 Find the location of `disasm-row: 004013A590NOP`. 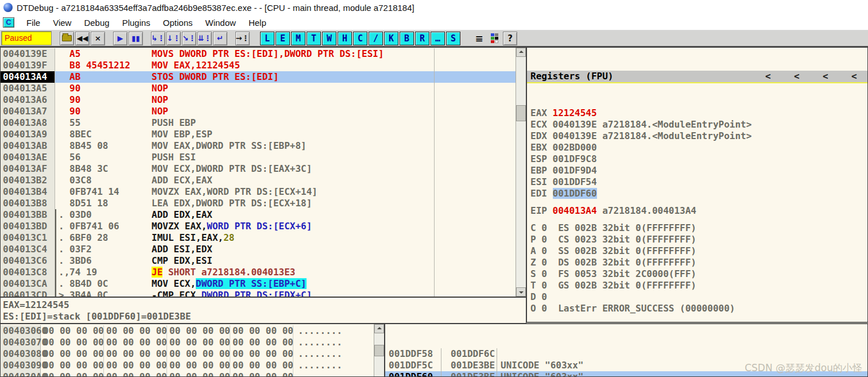

disasm-row: 004013A590NOP is located at coordinates (258, 89).